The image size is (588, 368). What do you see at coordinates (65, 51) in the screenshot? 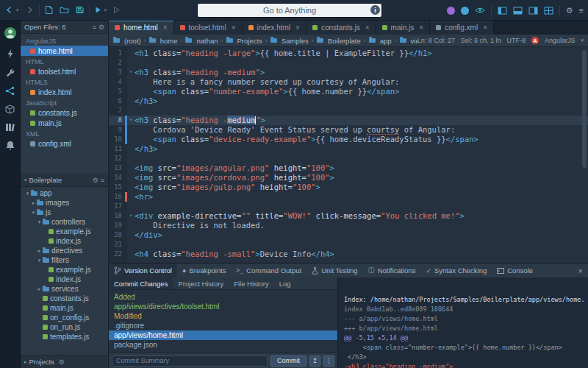
I see `open-file-home.html: home.html` at bounding box center [65, 51].